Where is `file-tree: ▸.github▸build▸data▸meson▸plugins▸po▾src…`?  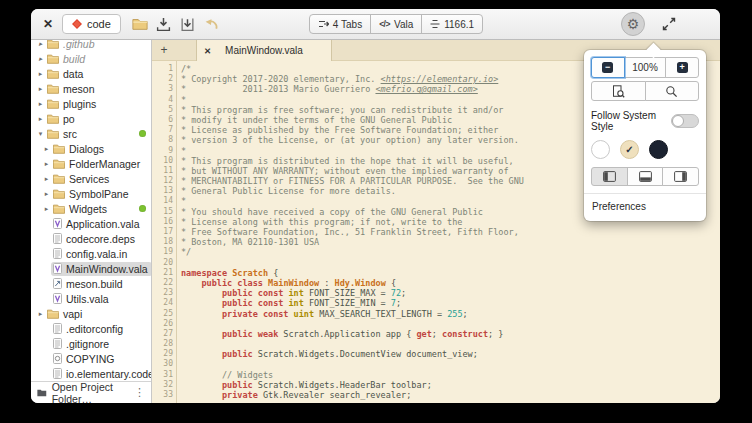
file-tree: ▸.github▸build▸data▸meson▸plugins▸po▾src… is located at coordinates (91, 208).